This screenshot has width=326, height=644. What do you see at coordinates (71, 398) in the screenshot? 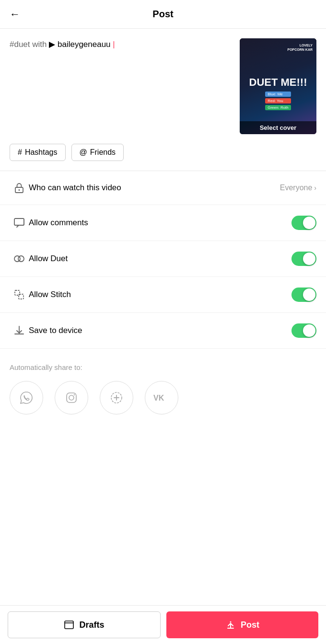
I see `share-instagram-button` at bounding box center [71, 398].